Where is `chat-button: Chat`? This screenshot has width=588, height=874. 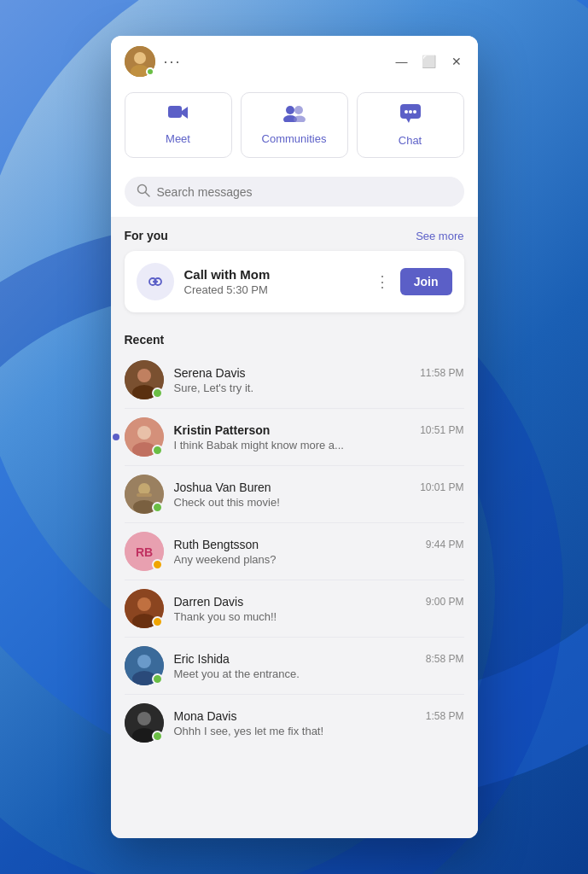
chat-button: Chat is located at coordinates (410, 125).